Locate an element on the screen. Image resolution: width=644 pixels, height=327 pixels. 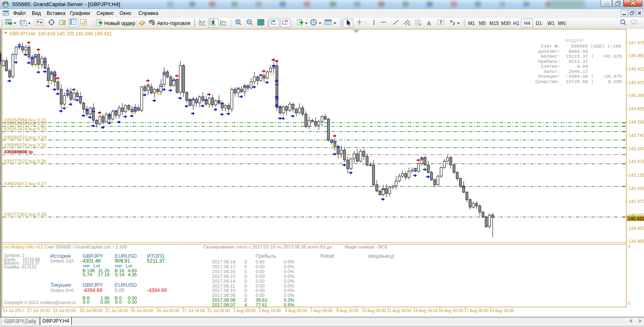
svg-text: E is located at coordinates (410, 24).